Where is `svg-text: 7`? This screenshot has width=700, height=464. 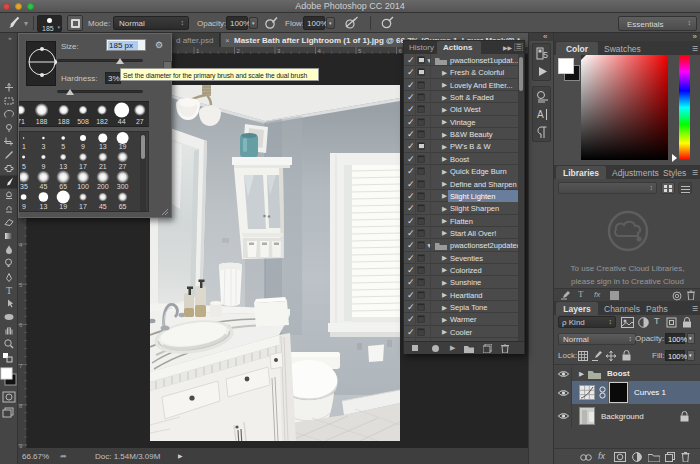
svg-text: 7 is located at coordinates (21, 366).